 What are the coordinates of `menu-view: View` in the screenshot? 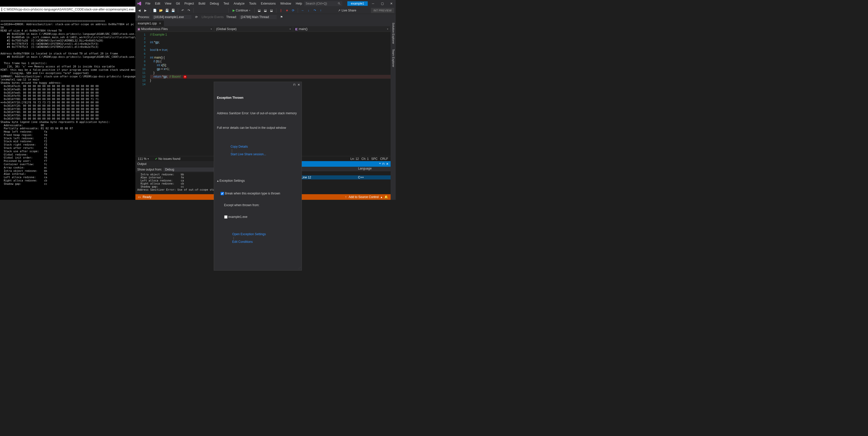 It's located at (168, 3).